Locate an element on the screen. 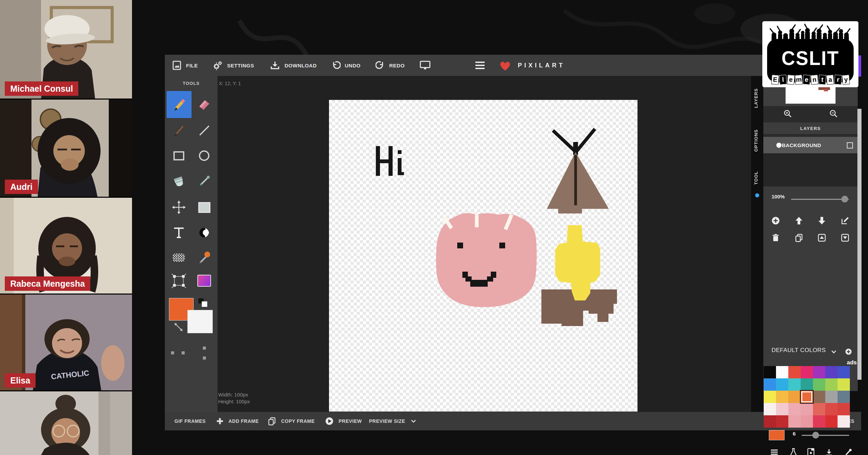 This screenshot has width=868, height=455. preview-size-dropdown: PREVIEW SIZE is located at coordinates (393, 421).